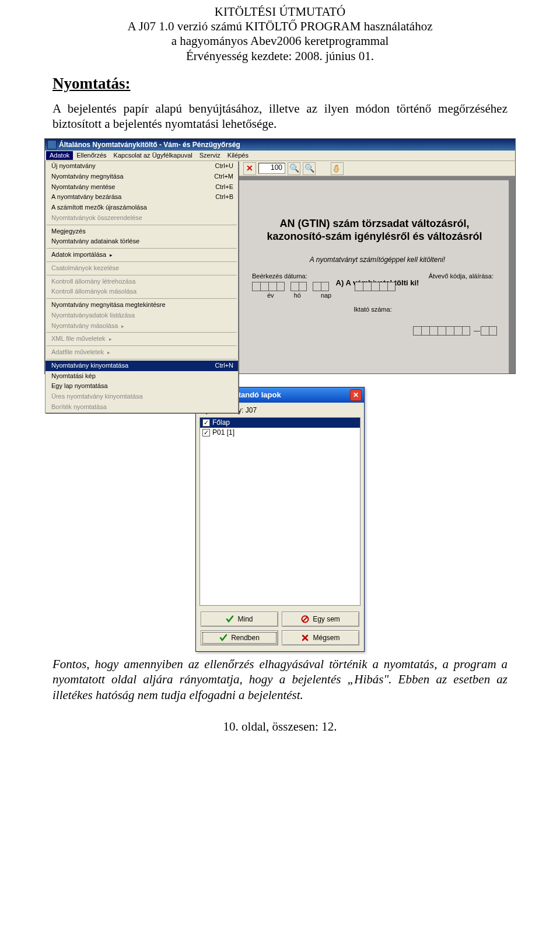 The width and height of the screenshot is (560, 929). What do you see at coordinates (142, 339) in the screenshot?
I see `menu-item: XML file műveletek` at bounding box center [142, 339].